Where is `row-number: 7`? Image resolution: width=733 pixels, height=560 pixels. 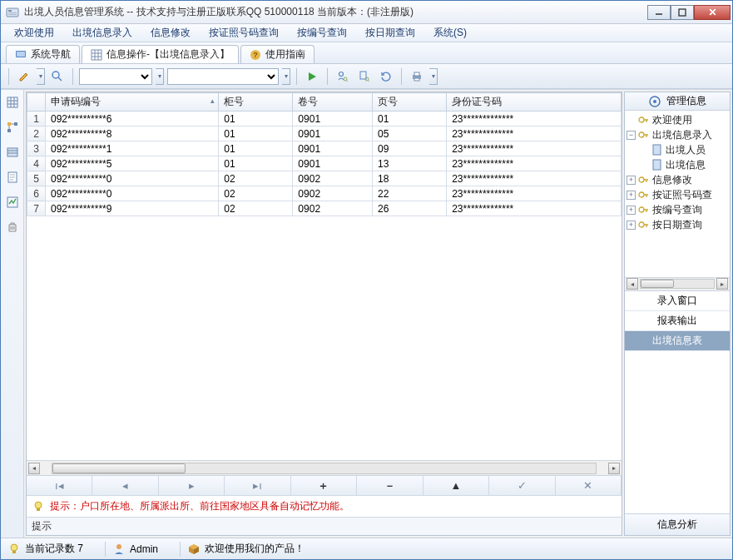
row-number: 7 is located at coordinates (37, 209).